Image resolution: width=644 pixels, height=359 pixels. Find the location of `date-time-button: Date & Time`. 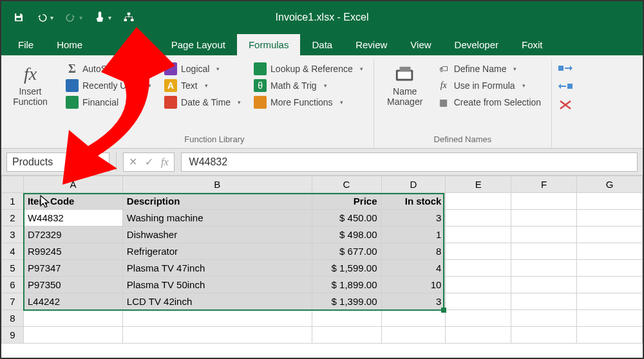

date-time-button: Date & Time is located at coordinates (202, 102).